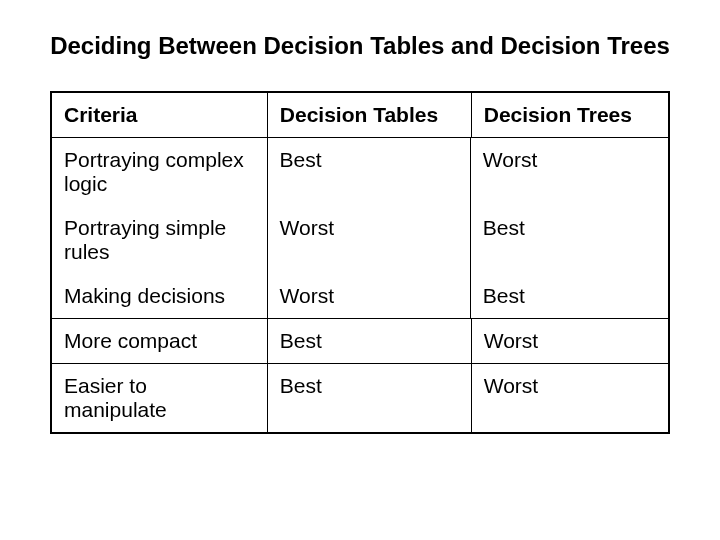  Describe the element at coordinates (159, 342) in the screenshot. I see `cell-criteria: More compact` at that location.